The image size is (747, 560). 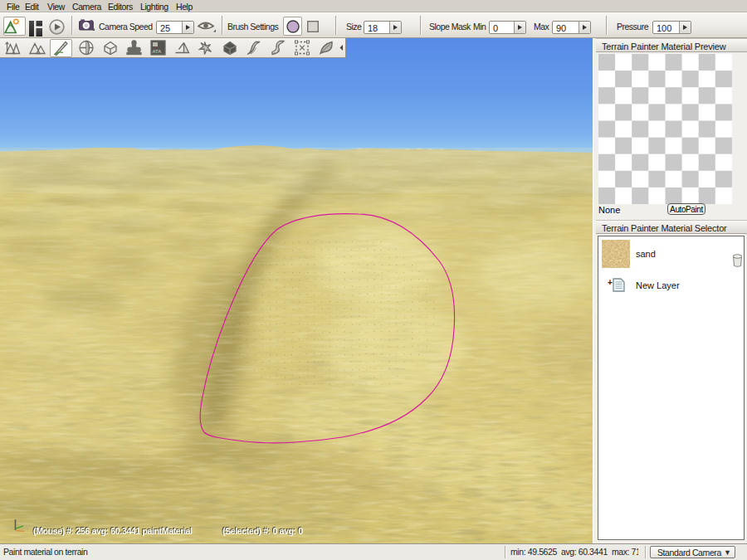 I want to click on svg-text:(Mouse) #: 256 avg: 60.3441 p: (Mouse) #: 256 avg: 60.3441 paintMateria…, so click(x=113, y=531).